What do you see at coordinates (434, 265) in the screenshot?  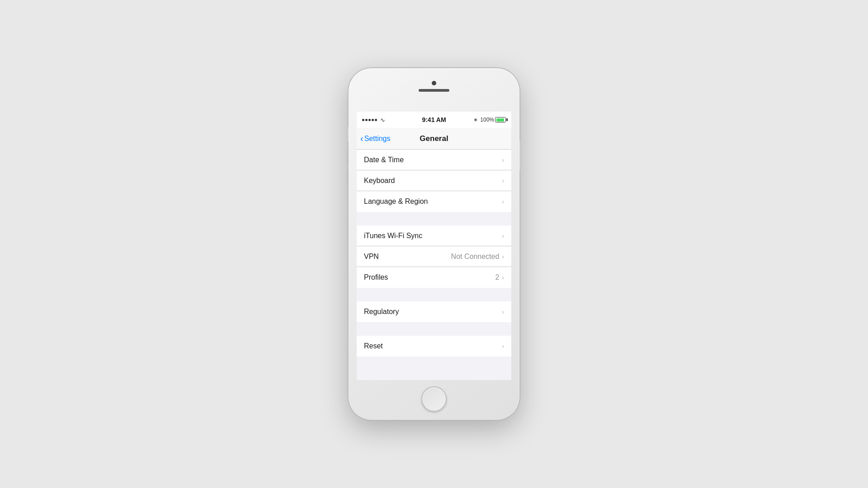 I see `content-area: Date & Time › Keyboard › Lan` at bounding box center [434, 265].